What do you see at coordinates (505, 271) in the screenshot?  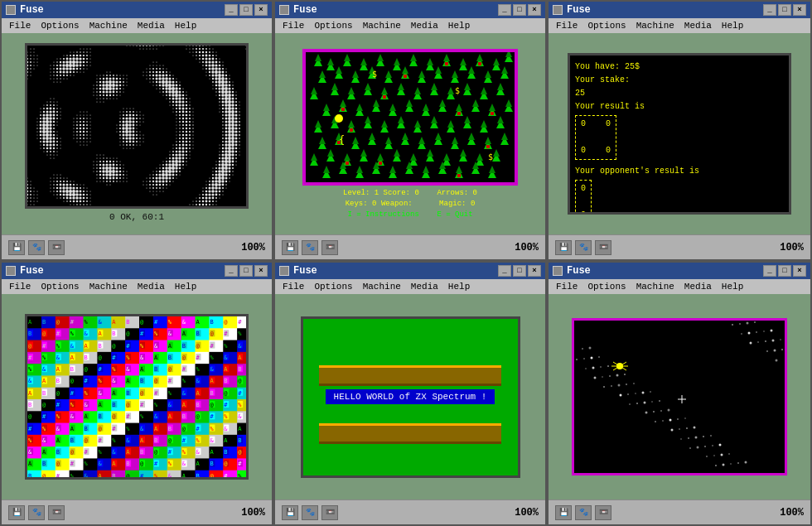 I see `minimize-btn-5: _` at bounding box center [505, 271].